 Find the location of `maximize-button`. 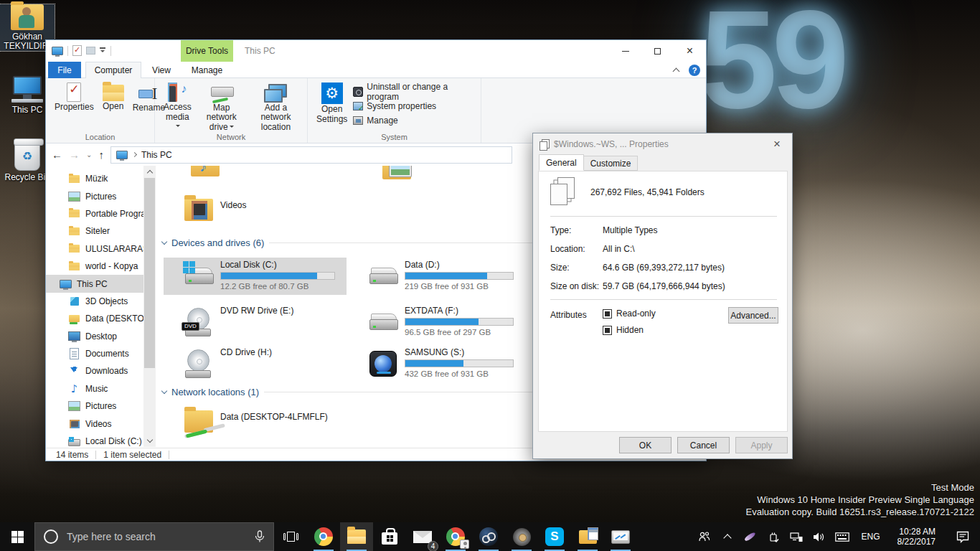

maximize-button is located at coordinates (657, 51).